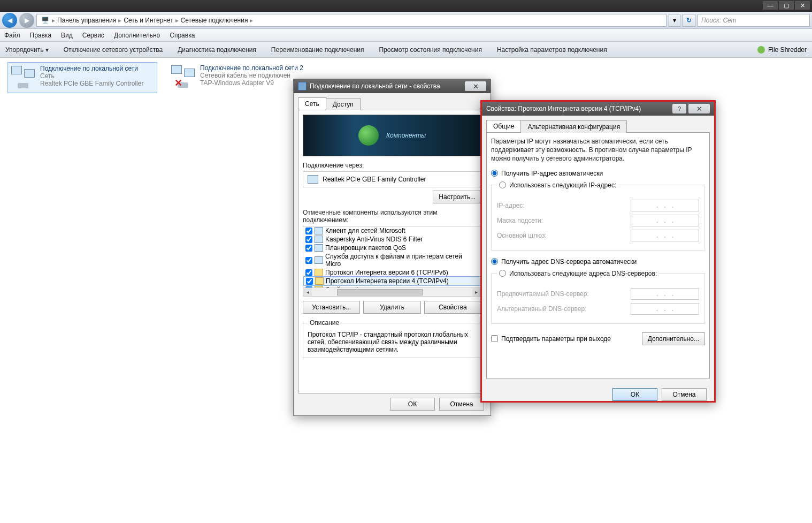 The width and height of the screenshot is (812, 523). What do you see at coordinates (27, 20) in the screenshot?
I see `forward-button: ▶` at bounding box center [27, 20].